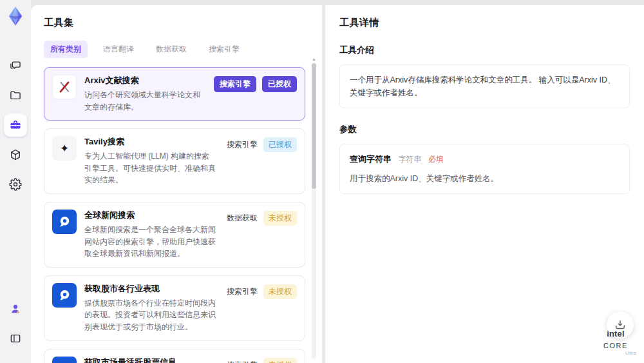  What do you see at coordinates (15, 66) in the screenshot?
I see `chat-icon` at bounding box center [15, 66].